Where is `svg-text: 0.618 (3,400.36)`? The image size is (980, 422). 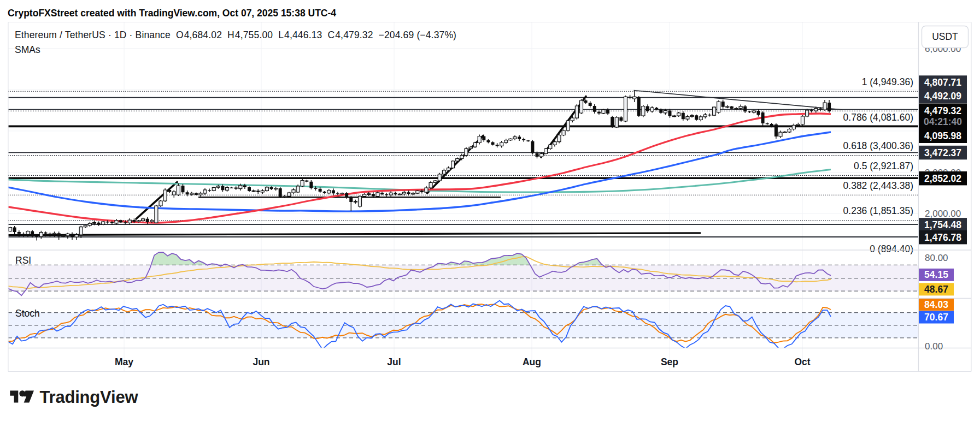 svg-text: 0.618 (3,400.36) is located at coordinates (878, 146).